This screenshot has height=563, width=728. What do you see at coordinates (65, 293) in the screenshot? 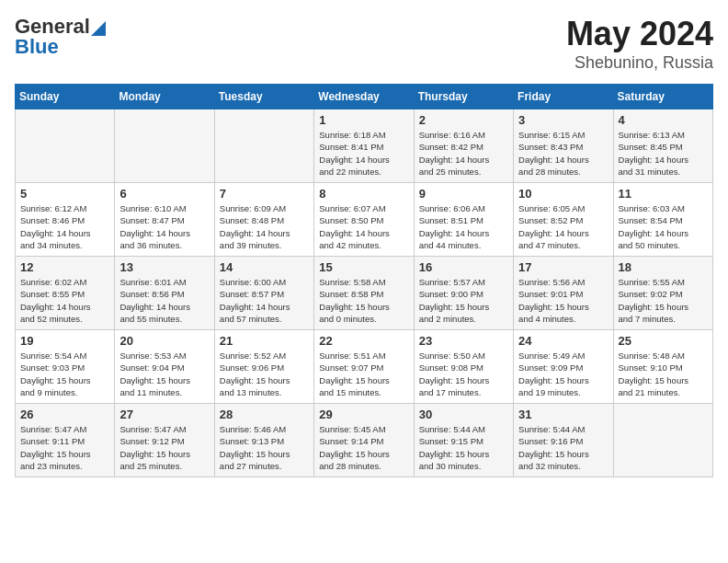
I see `calendar-cell: 12Sunrise: 6:02 AMSunset: 8:55 PMDayligh…` at bounding box center [65, 293].